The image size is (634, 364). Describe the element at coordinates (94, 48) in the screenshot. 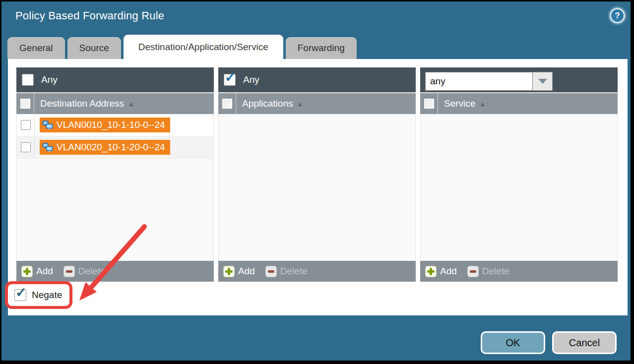

I see `tab-source: Source` at that location.